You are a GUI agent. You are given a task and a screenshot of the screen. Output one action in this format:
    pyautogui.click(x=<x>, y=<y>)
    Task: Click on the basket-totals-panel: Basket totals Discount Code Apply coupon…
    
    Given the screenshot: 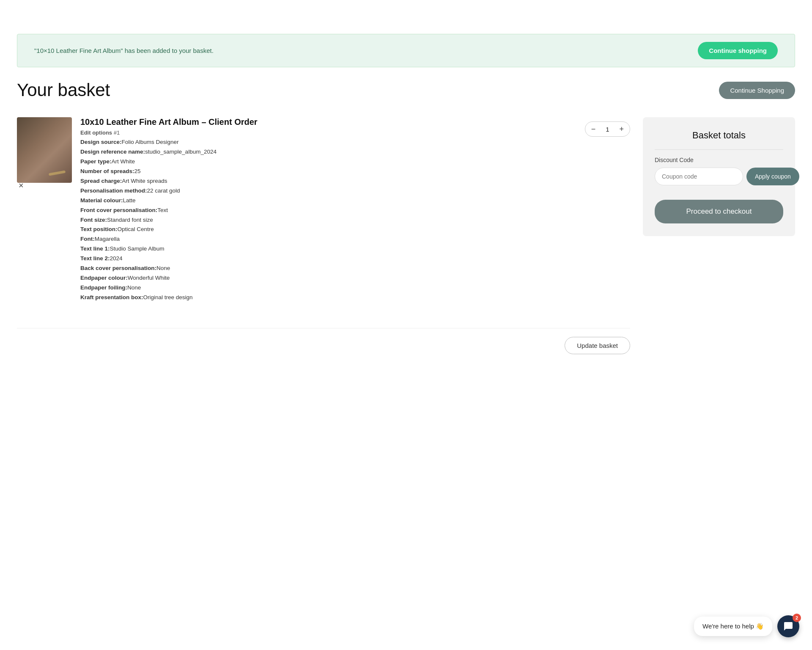 What is the action you would take?
    pyautogui.click(x=719, y=177)
    